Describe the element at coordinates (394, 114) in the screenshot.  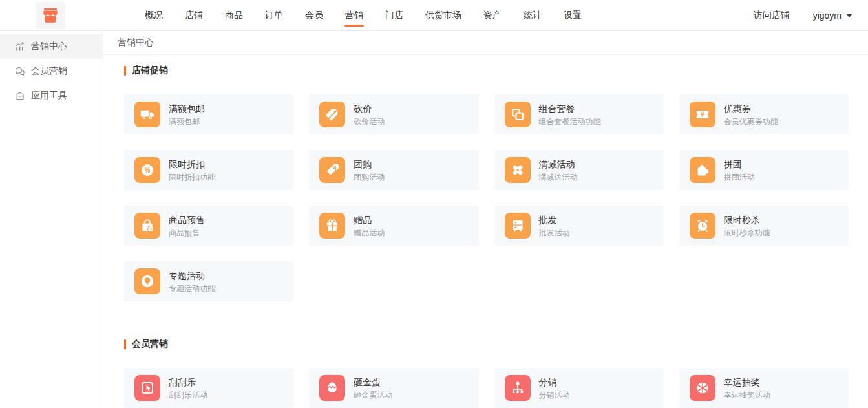
I see `promo-card: 砍价 砍价活动` at that location.